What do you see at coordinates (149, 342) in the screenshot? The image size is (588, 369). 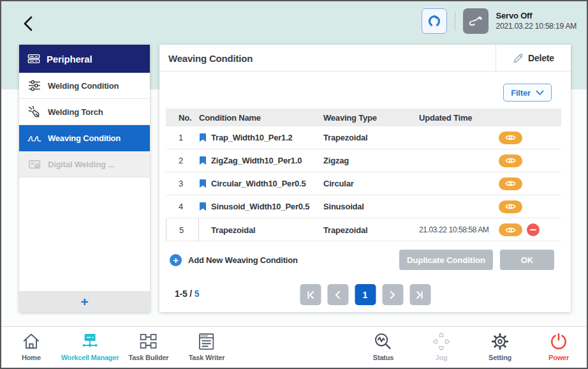 I see `task-builder-icon` at bounding box center [149, 342].